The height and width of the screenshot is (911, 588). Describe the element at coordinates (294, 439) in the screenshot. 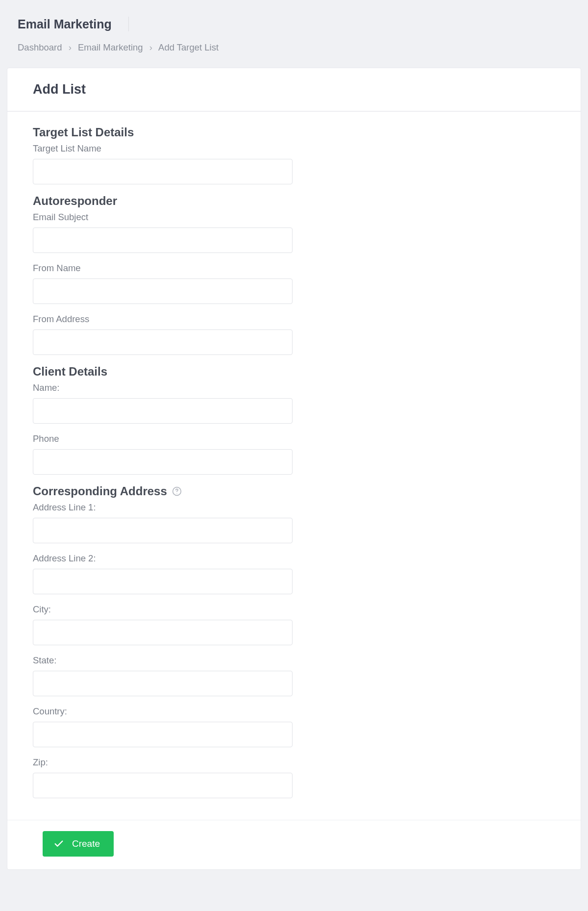

I see `label-client-phone: Phone` at that location.